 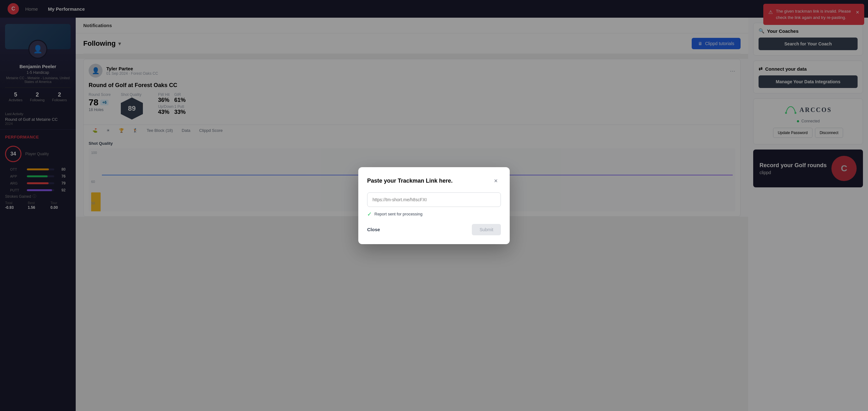 I want to click on success-checkmark-icon: ✓, so click(x=370, y=214).